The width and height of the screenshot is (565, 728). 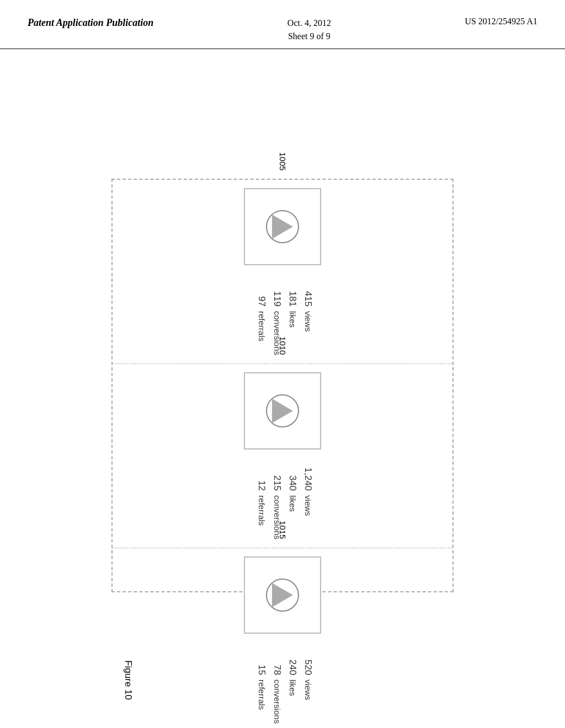 What do you see at coordinates (282, 345) in the screenshot?
I see `panel-1010-label: 1010` at bounding box center [282, 345].